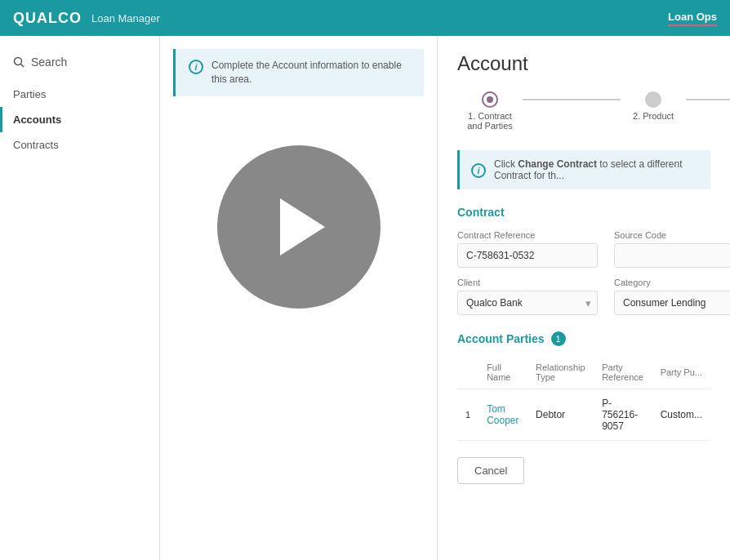  Describe the element at coordinates (80, 145) in the screenshot. I see `sidebar-item-contracts: Contracts` at that location.